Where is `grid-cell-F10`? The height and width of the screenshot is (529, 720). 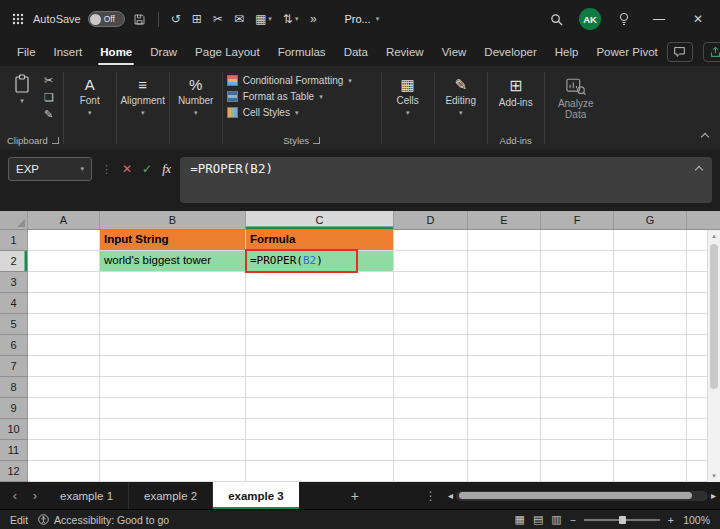
grid-cell-F10 is located at coordinates (578, 430).